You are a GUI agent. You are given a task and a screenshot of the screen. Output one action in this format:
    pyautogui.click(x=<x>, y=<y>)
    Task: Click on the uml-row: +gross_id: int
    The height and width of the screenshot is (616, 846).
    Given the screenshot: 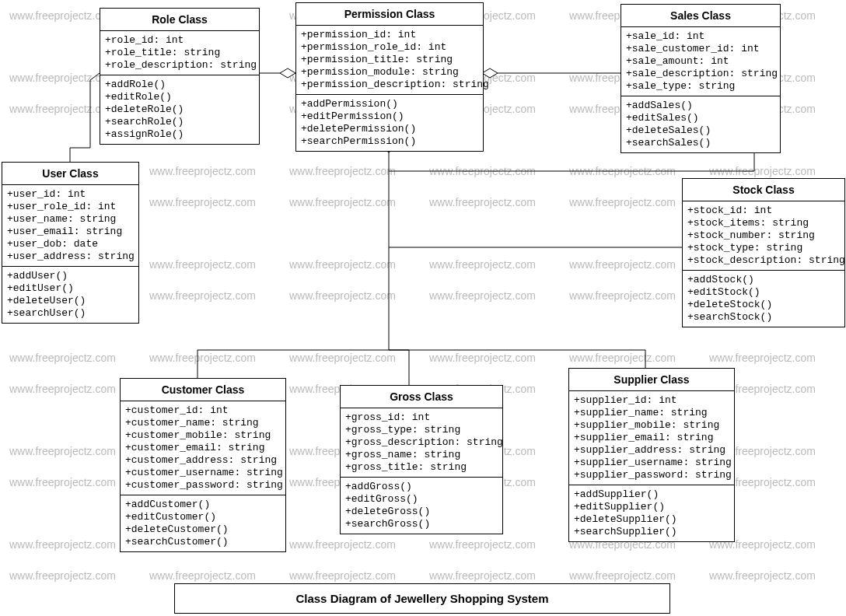 What is the action you would take?
    pyautogui.click(x=421, y=418)
    